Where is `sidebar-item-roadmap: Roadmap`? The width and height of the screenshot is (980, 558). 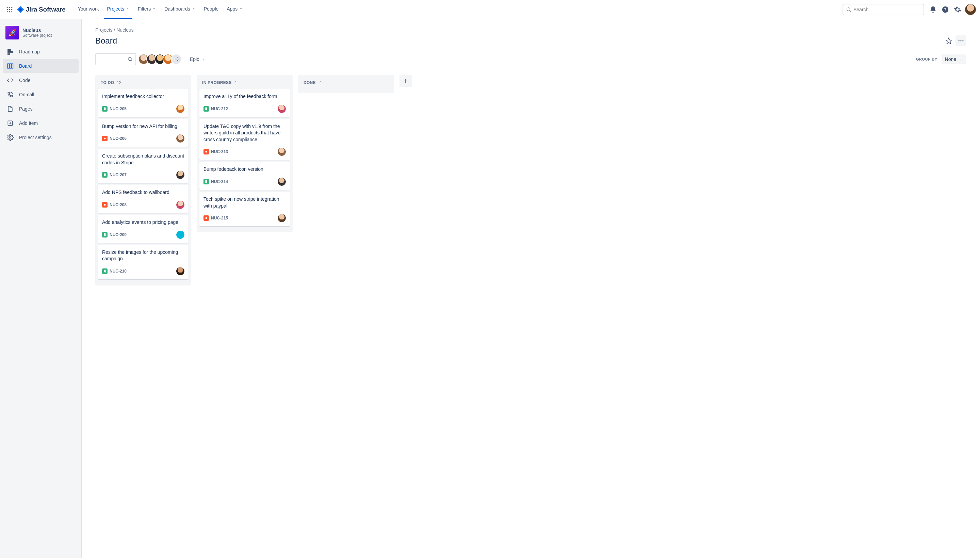
sidebar-item-roadmap: Roadmap is located at coordinates (41, 52).